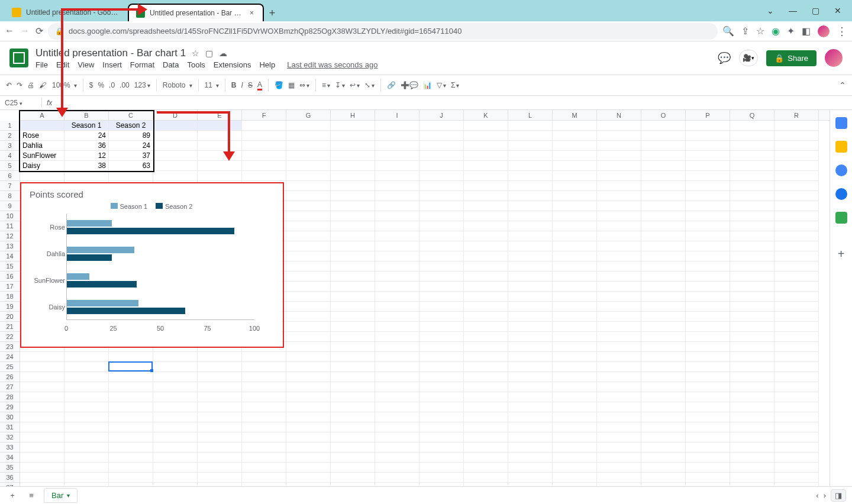 This screenshot has width=852, height=504. Describe the element at coordinates (9, 266) in the screenshot. I see `row-header: 15` at that location.